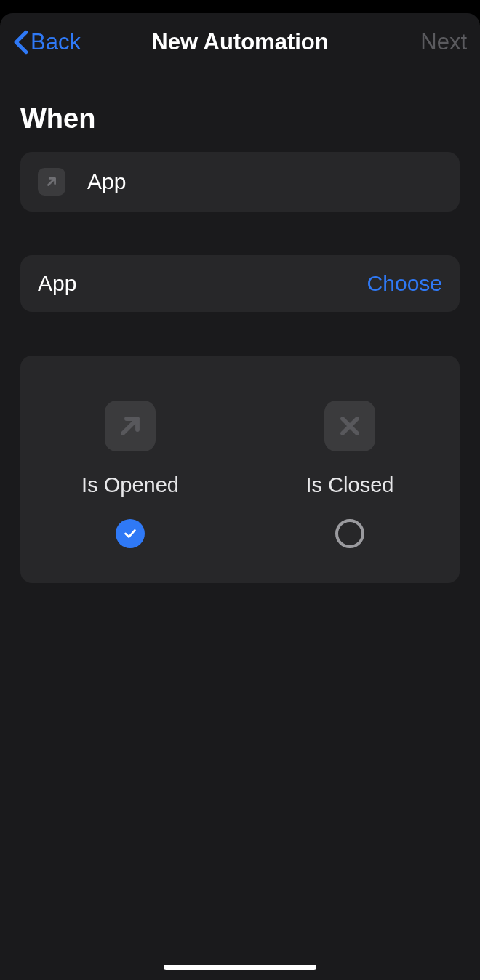 Image resolution: width=480 pixels, height=980 pixels. Describe the element at coordinates (444, 42) in the screenshot. I see `next-button: Next` at that location.